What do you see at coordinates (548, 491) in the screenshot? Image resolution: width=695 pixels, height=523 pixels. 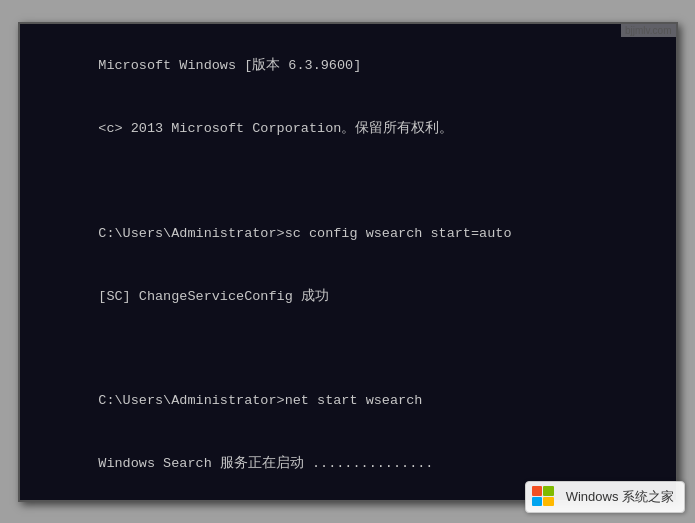 I see `logo-pane-green` at bounding box center [548, 491].